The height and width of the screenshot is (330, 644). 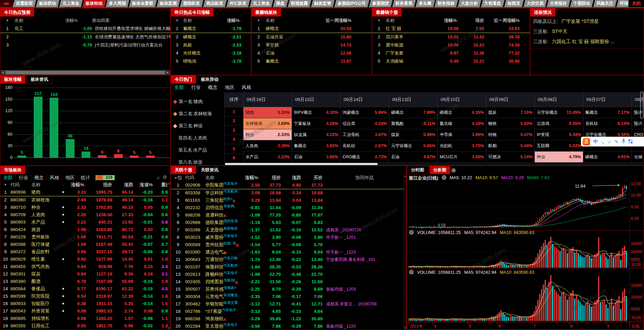 I want to click on menu-tab-12: 财报披露, so click(x=299, y=3).